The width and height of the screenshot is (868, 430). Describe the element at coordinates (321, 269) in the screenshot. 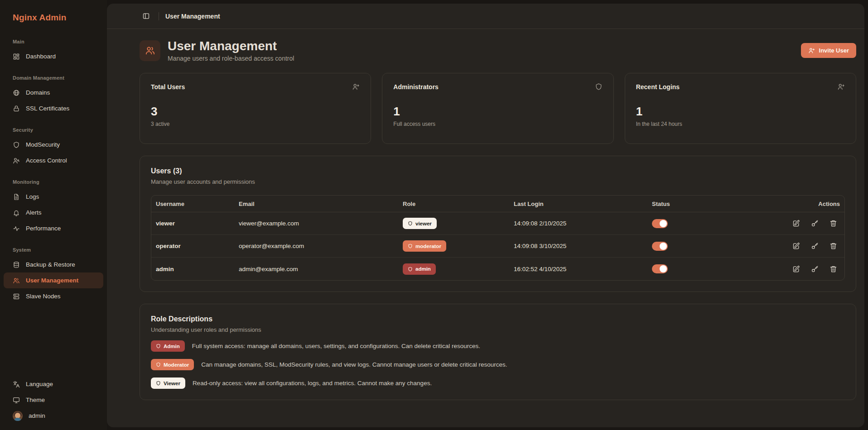

I see `cell-email: admin@example.com` at that location.